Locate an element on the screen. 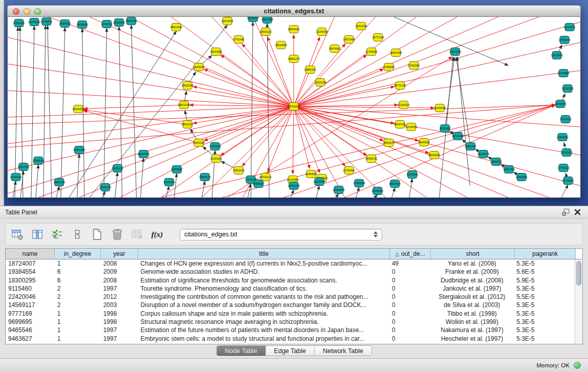 Image resolution: width=588 pixels, height=372 pixels. table-cell: Stergiakouli et al. (2012) is located at coordinates (472, 297).